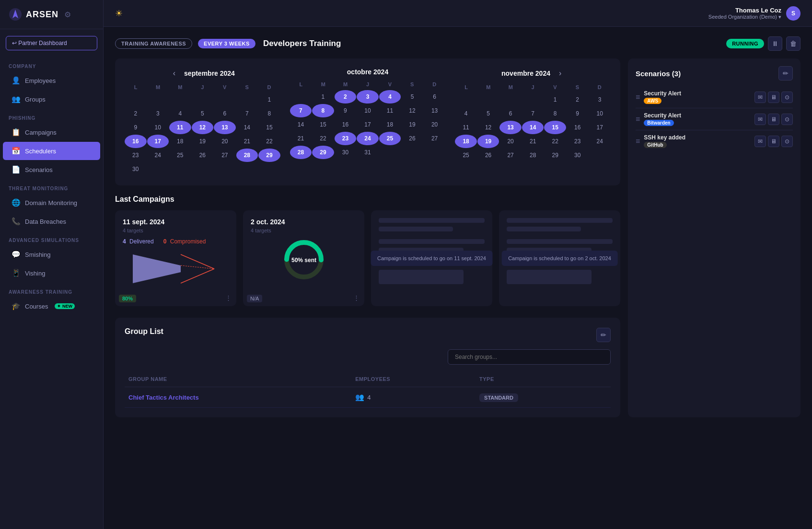 The image size is (812, 529). What do you see at coordinates (174, 73) in the screenshot?
I see `cal-prev-button: ‹` at bounding box center [174, 73].